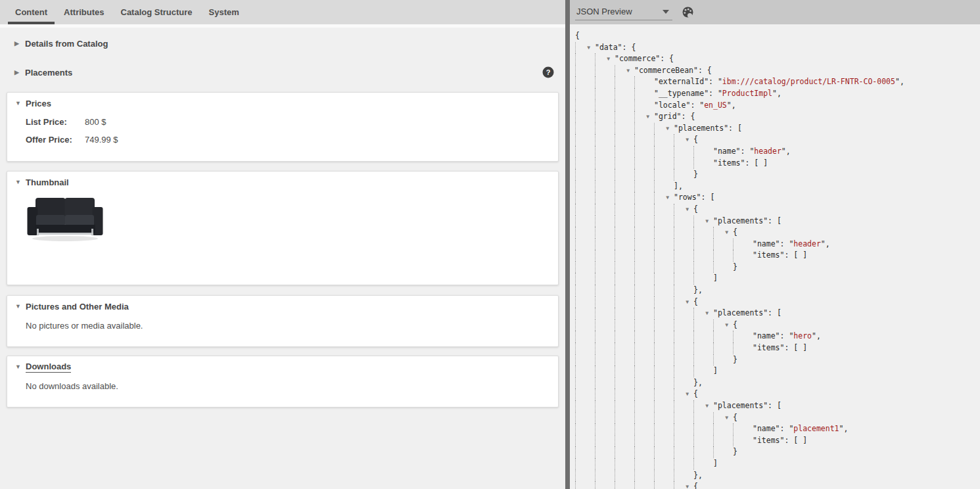  I want to click on tab-system: System, so click(224, 12).